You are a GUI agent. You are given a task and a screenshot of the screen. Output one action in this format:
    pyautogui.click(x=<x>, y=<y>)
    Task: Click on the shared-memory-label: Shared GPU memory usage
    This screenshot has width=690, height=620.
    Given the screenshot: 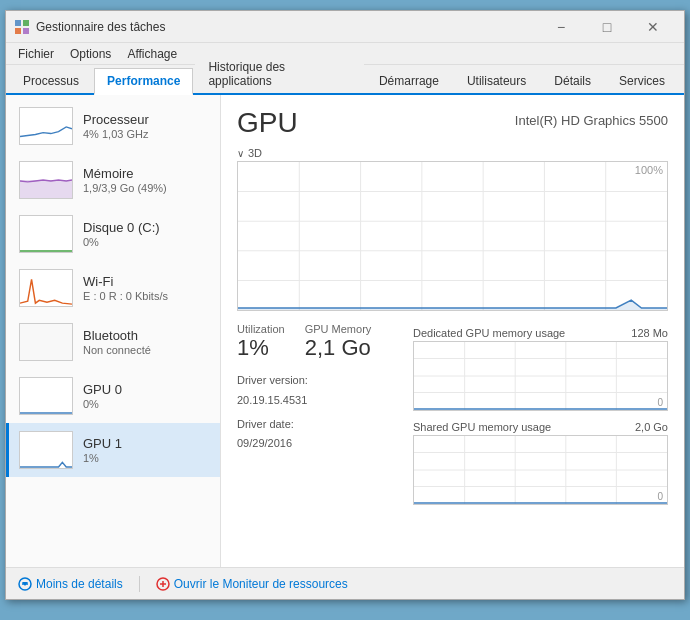 What is the action you would take?
    pyautogui.click(x=482, y=427)
    